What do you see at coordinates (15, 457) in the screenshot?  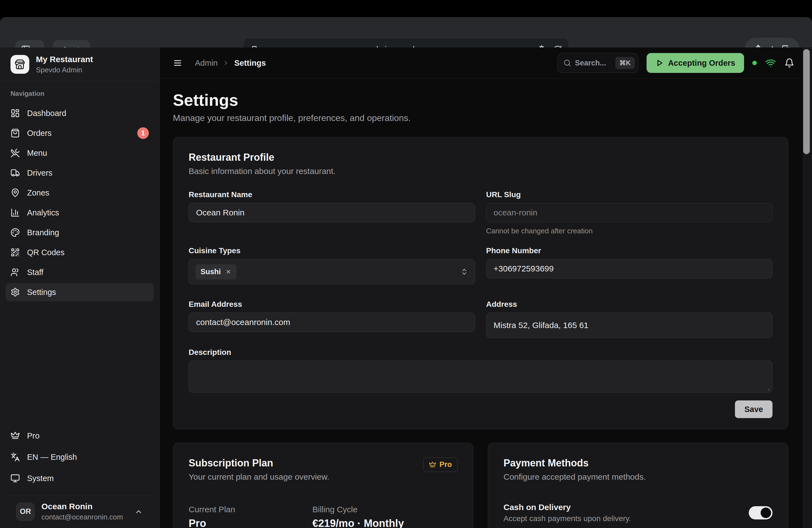 I see `languages-icon` at bounding box center [15, 457].